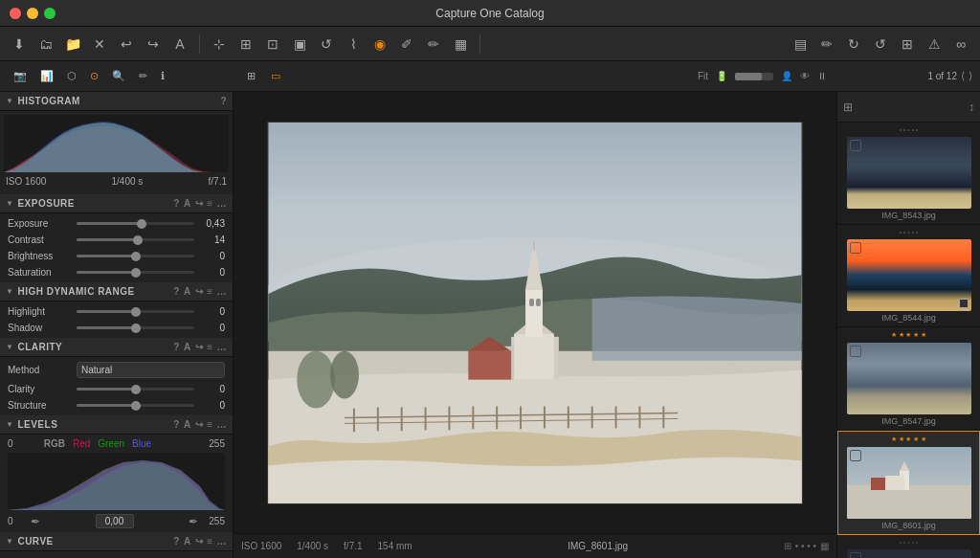  Describe the element at coordinates (176, 425) in the screenshot. I see `levels-question: ?` at that location.